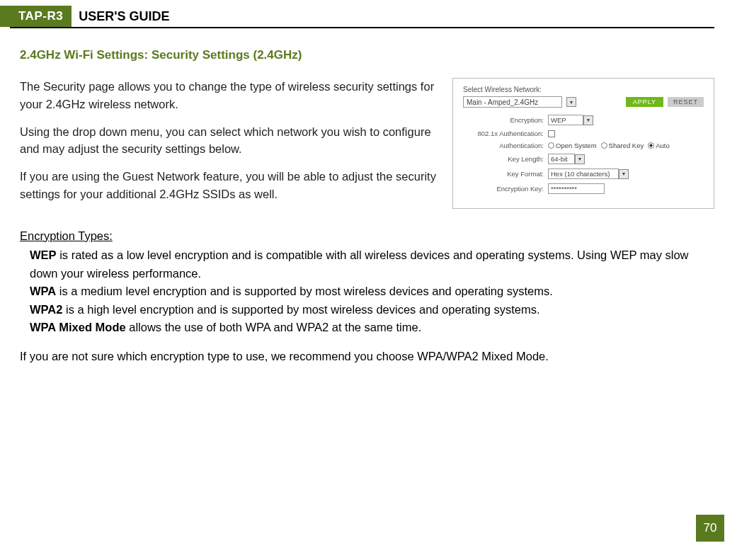 This screenshot has width=737, height=560. What do you see at coordinates (368, 16) in the screenshot?
I see `doc-header: TAP-R3 USER'S GUIDE` at bounding box center [368, 16].